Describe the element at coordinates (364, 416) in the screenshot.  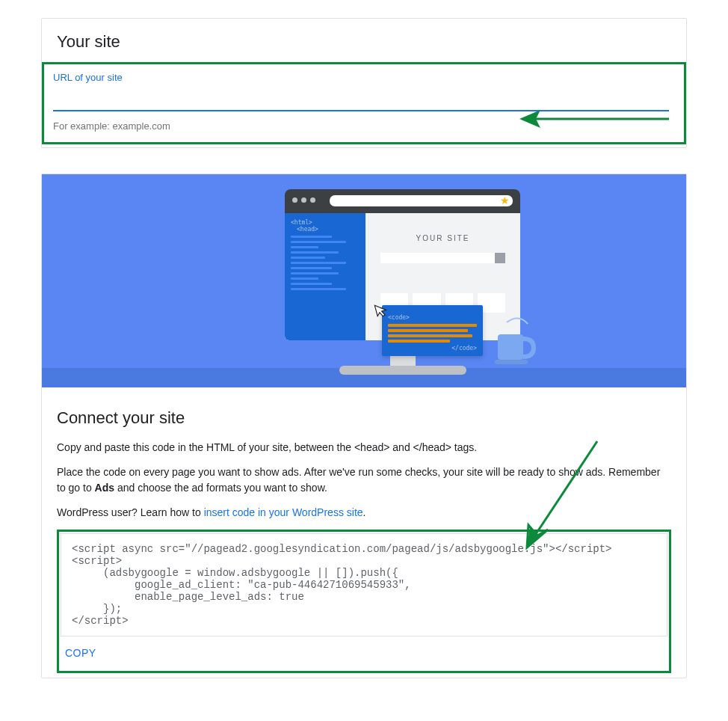
I see `connect-title: Connect your site` at that location.